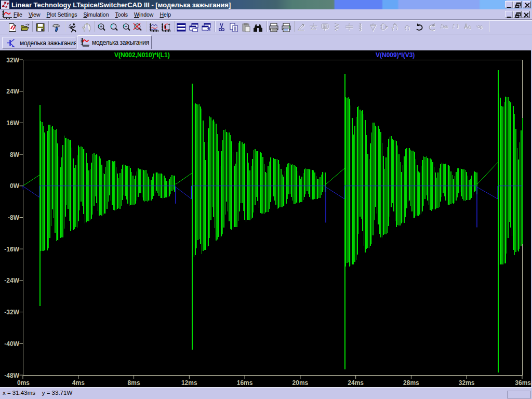 The height and width of the screenshot is (399, 532). I want to click on svg-text: 8W, so click(15, 155).